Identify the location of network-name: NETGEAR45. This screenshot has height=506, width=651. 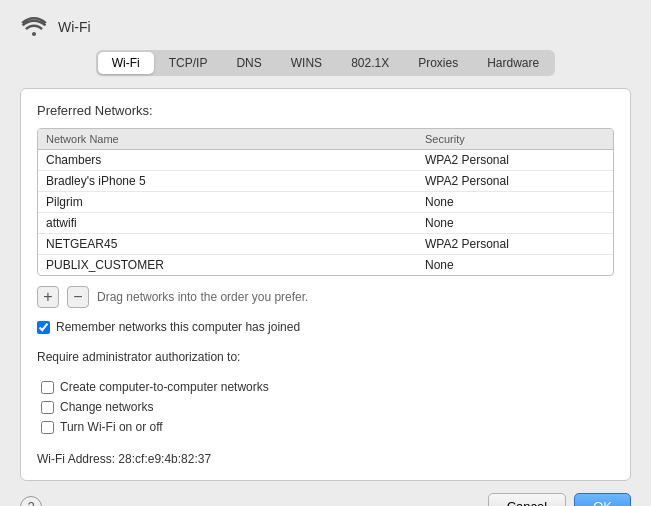
(236, 244).